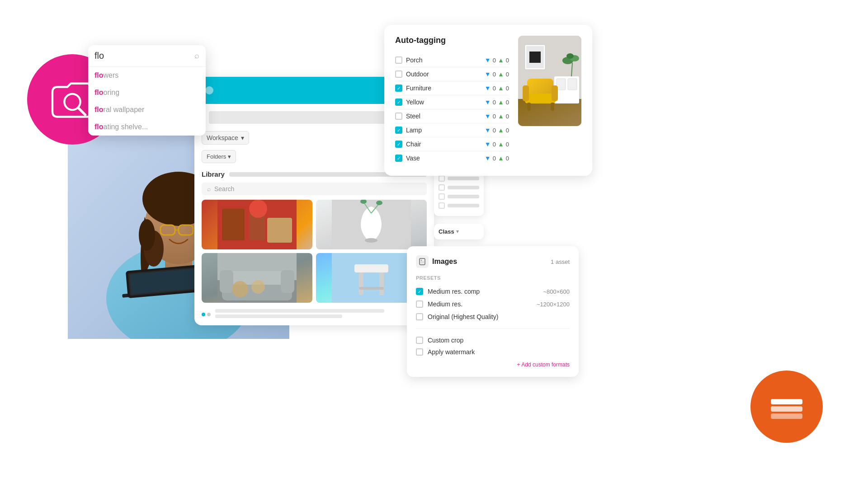  What do you see at coordinates (314, 189) in the screenshot?
I see `library-search-bar: ⌕ Search` at bounding box center [314, 189].